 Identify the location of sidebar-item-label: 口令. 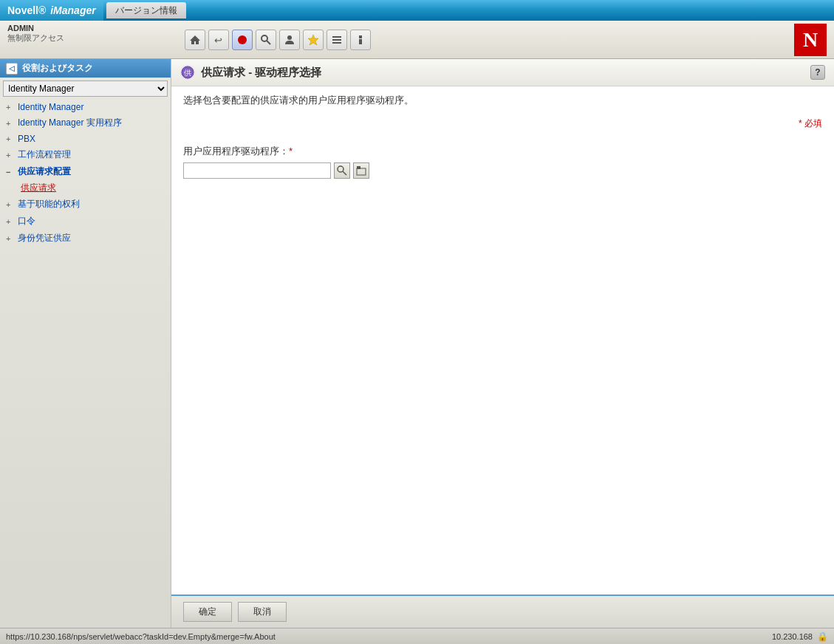
(27, 222).